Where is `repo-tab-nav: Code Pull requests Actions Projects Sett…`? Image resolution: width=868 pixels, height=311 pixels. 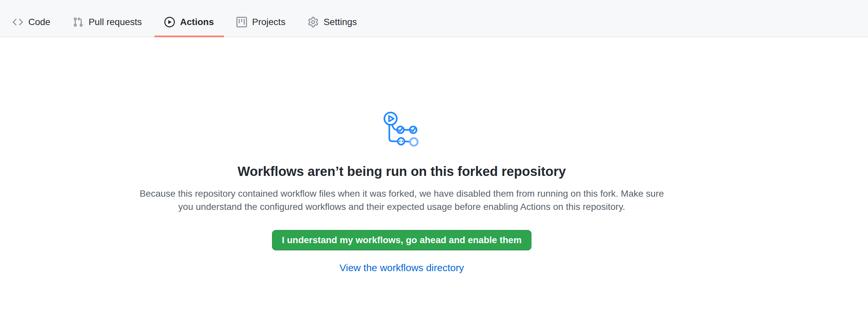 repo-tab-nav: Code Pull requests Actions Projects Sett… is located at coordinates (434, 19).